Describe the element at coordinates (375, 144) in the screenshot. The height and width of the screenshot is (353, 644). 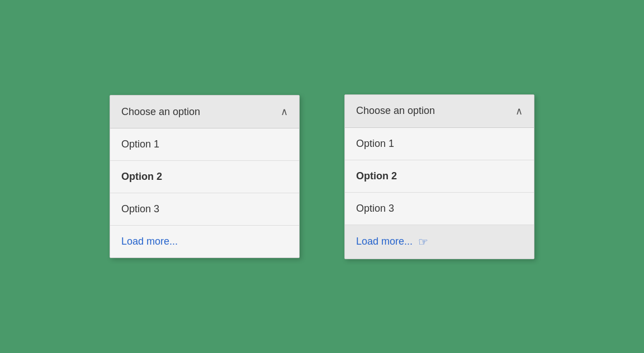
I see `option-1-label-right: Option 1` at that location.